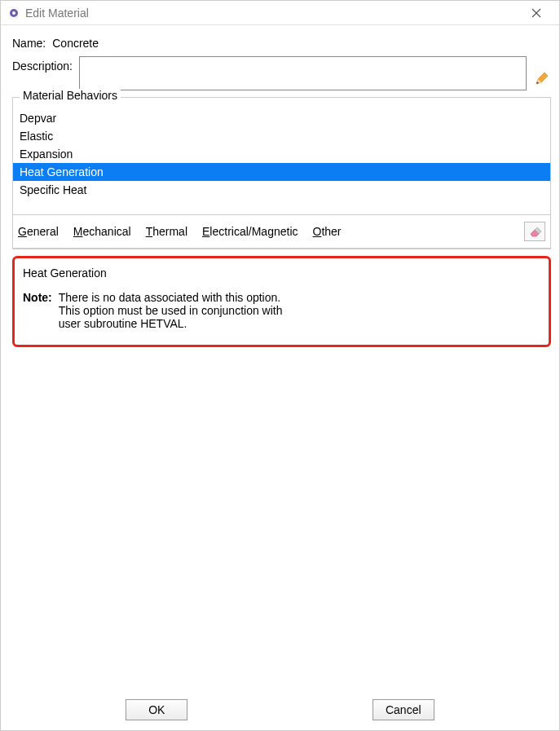  Describe the element at coordinates (282, 231) in the screenshot. I see `behavior-menubar: General Mechanical Thermal Electrical/Ma…` at that location.